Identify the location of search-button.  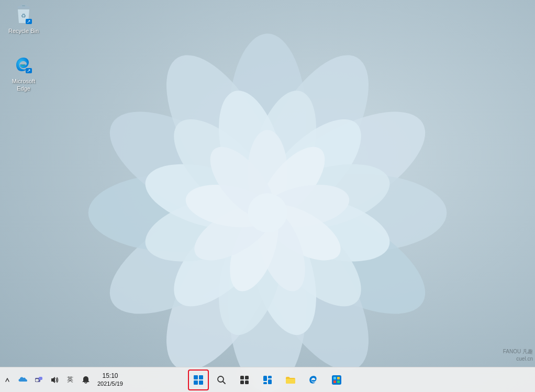
(221, 380).